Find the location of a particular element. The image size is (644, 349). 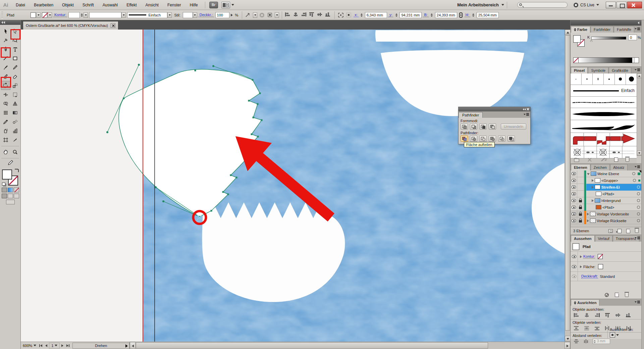

menu-bearbeiten: Bearbeiten is located at coordinates (44, 5).